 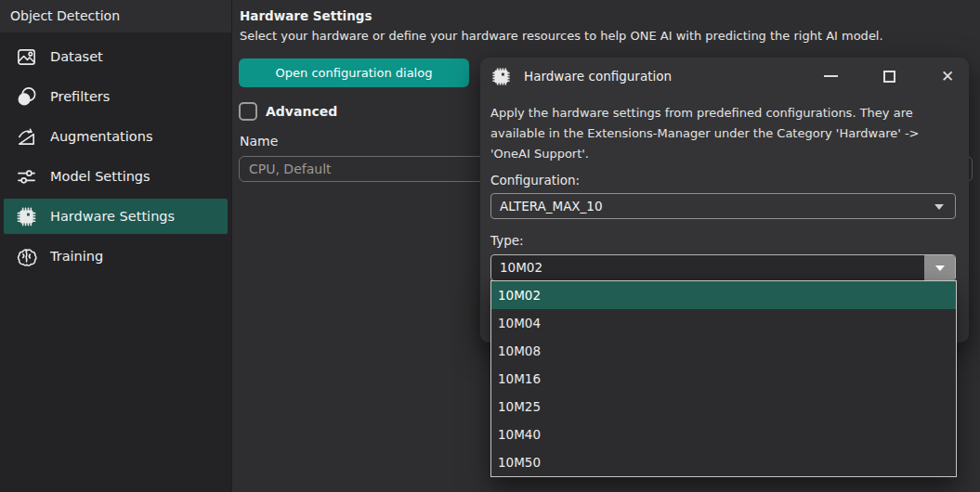 I want to click on close-button: ✕, so click(x=947, y=76).